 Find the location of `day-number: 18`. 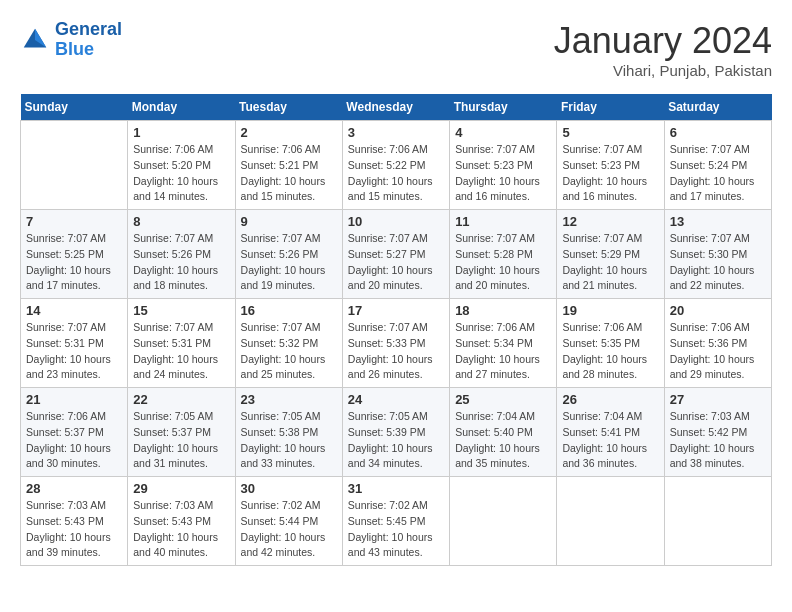

day-number: 18 is located at coordinates (503, 310).